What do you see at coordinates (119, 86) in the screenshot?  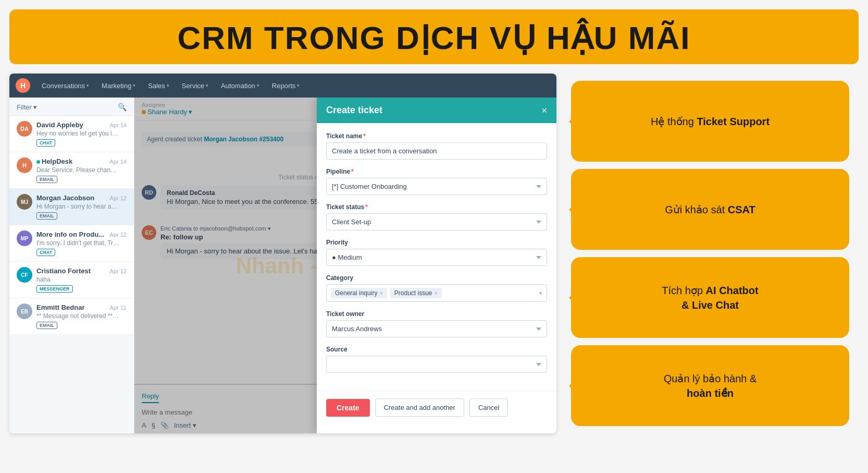 I see `nav-marketing: Marketing ▾` at bounding box center [119, 86].